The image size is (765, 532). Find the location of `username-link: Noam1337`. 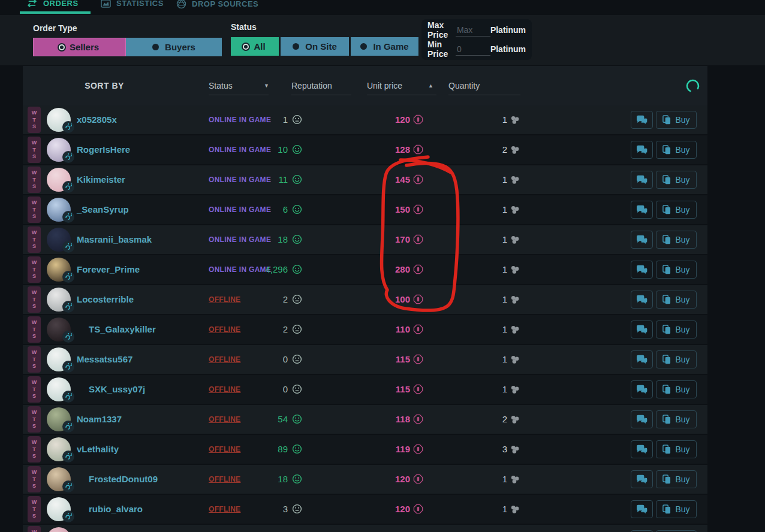

username-link: Noam1337 is located at coordinates (100, 419).